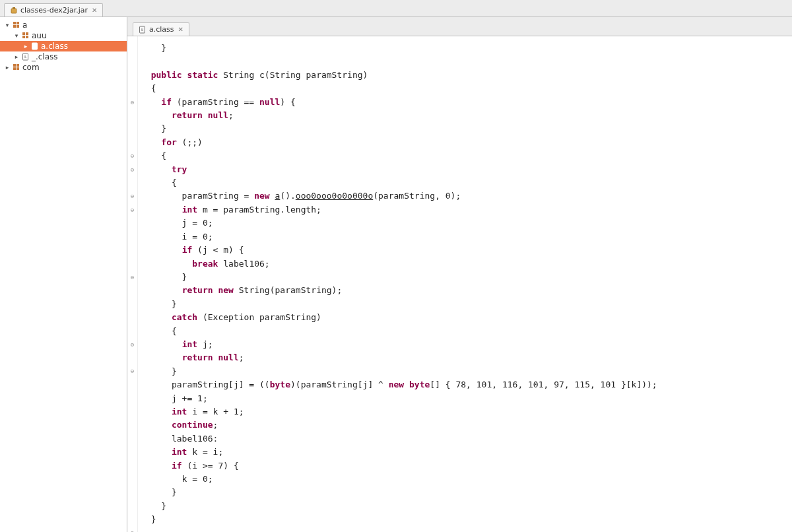 Image resolution: width=792 pixels, height=532 pixels. I want to click on tree-item-a-class: ▸ a.class, so click(63, 46).